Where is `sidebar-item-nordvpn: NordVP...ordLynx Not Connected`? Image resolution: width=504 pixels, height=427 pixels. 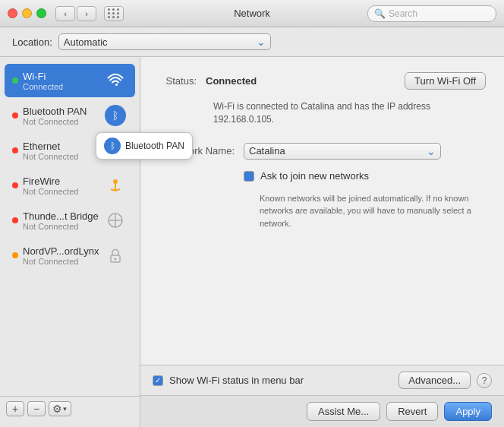 sidebar-item-nordvpn: NordVP...ordLynx Not Connected is located at coordinates (70, 255).